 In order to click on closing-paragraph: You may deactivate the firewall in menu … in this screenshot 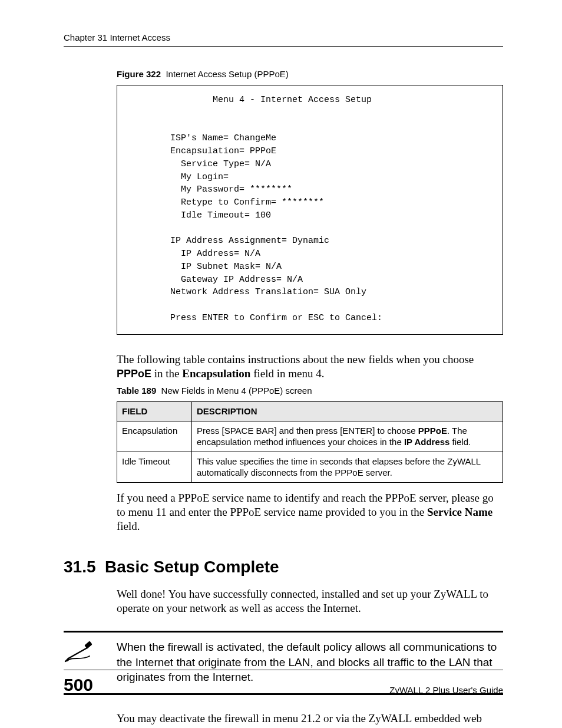, I will do `click(310, 720)`.